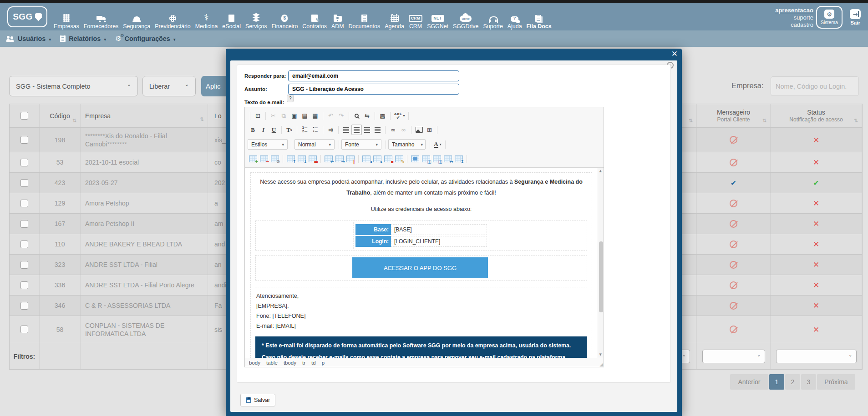 This screenshot has width=868, height=416. I want to click on sistema-button: ⚙ Sistema, so click(829, 17).